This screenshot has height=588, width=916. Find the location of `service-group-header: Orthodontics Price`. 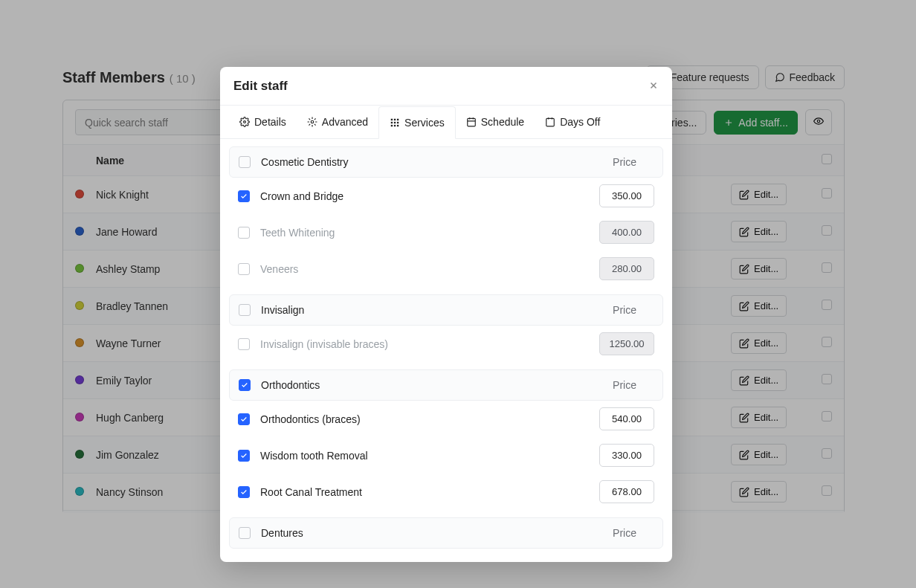

service-group-header: Orthodontics Price is located at coordinates (446, 385).